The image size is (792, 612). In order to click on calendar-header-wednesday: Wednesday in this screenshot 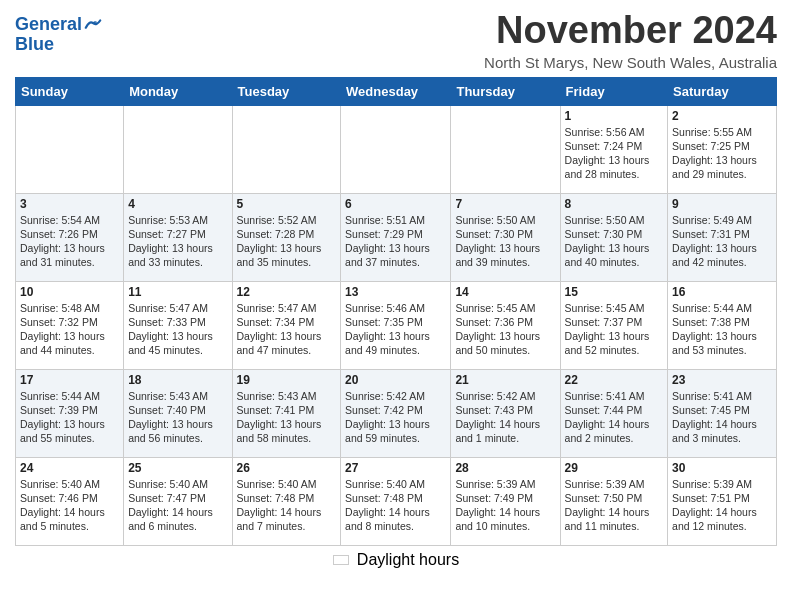, I will do `click(396, 91)`.